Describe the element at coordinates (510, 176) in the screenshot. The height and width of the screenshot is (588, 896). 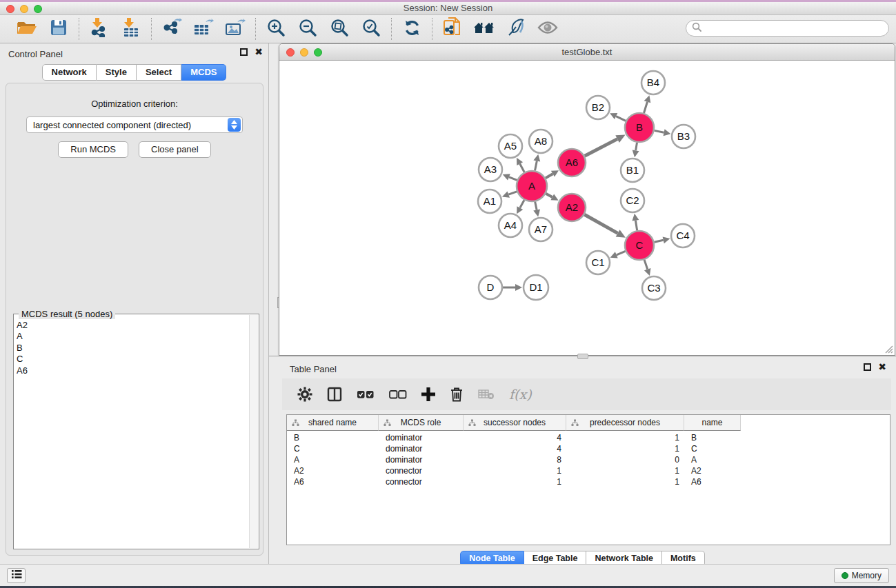
I see `graph-edge-A-A3` at that location.